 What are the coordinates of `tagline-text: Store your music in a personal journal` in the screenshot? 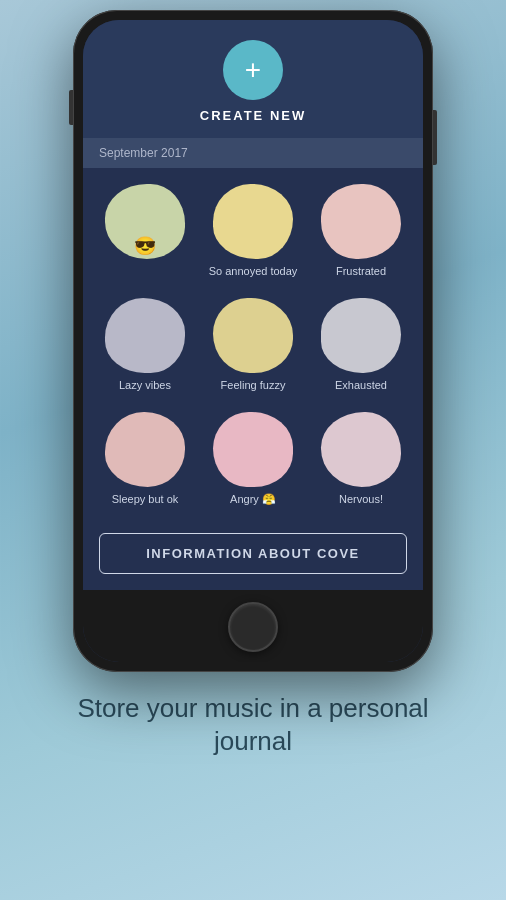 It's located at (253, 726).